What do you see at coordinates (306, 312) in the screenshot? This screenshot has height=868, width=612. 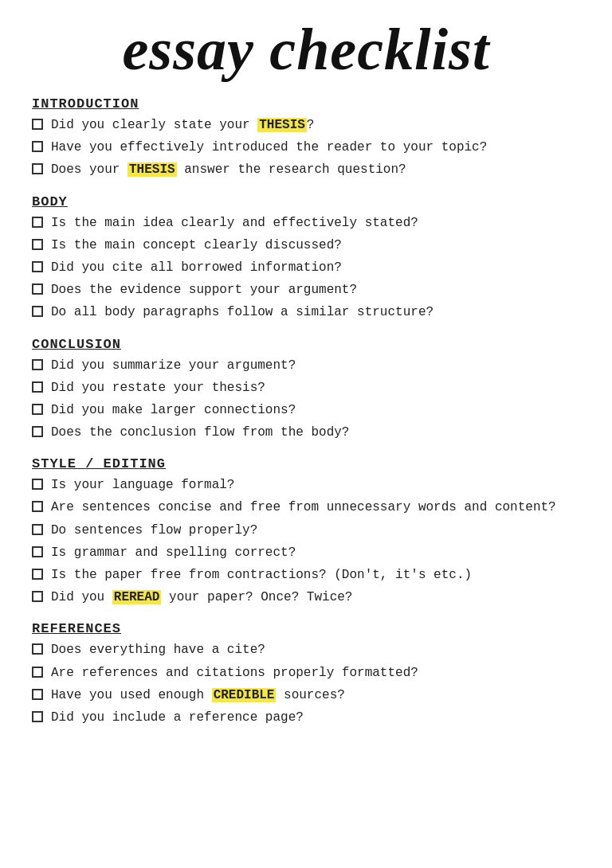 I see `checklist-item-body-5: Do all body paragraphs follow a similar …` at bounding box center [306, 312].